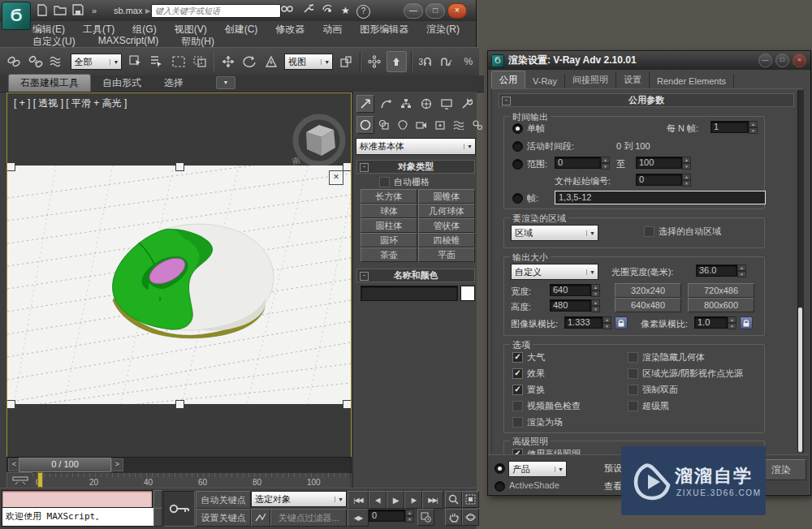 This screenshot has width=812, height=529. Describe the element at coordinates (384, 29) in the screenshot. I see `menu-graph-editors: 图形编辑器` at that location.